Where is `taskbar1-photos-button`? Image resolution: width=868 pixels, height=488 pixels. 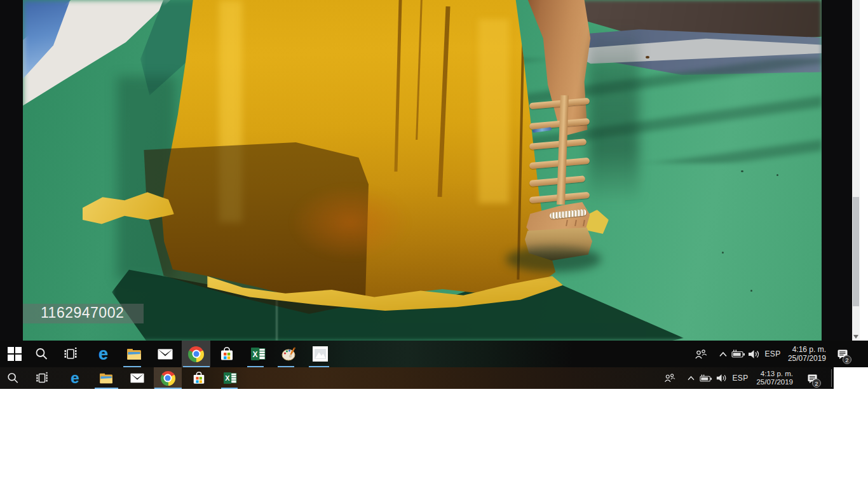 taskbar1-photos-button is located at coordinates (320, 354).